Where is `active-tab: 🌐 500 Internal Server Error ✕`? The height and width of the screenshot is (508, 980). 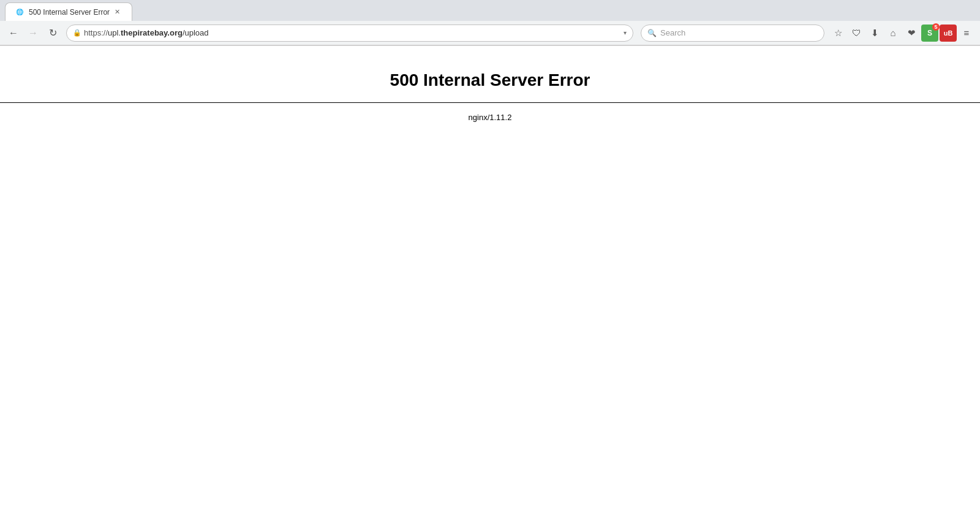
active-tab: 🌐 500 Internal Server Error ✕ is located at coordinates (69, 12).